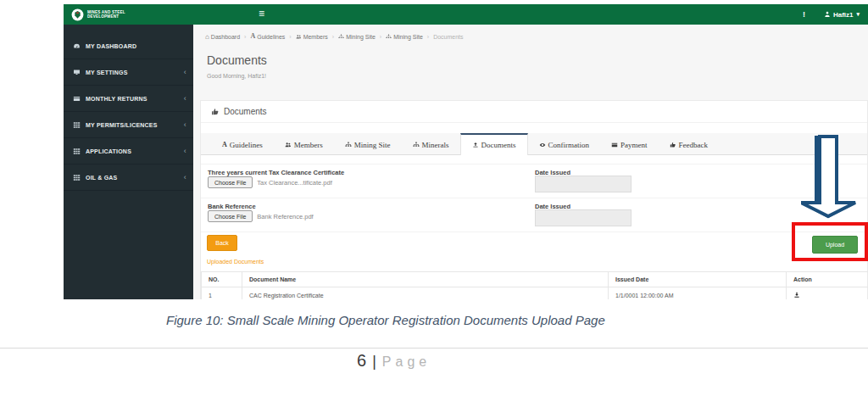 This screenshot has height=396, width=868. I want to click on brand-logo: MINES AND STEEL DEVELOPMENT, so click(129, 15).